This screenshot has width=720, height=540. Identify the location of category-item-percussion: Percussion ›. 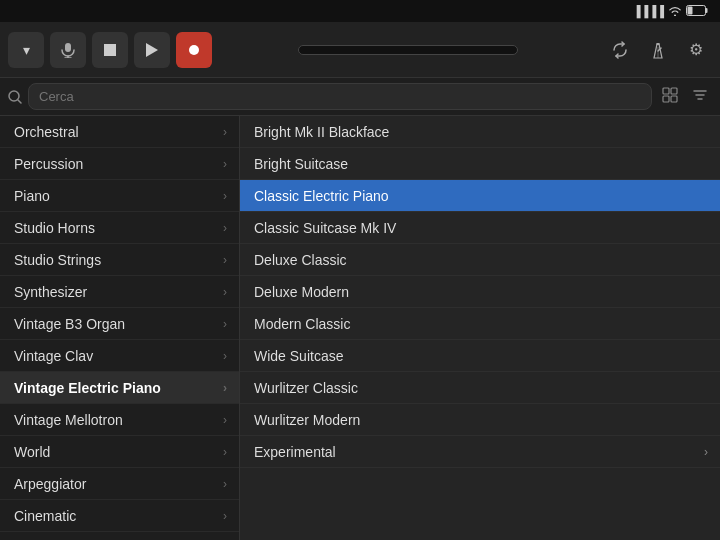
(120, 164).